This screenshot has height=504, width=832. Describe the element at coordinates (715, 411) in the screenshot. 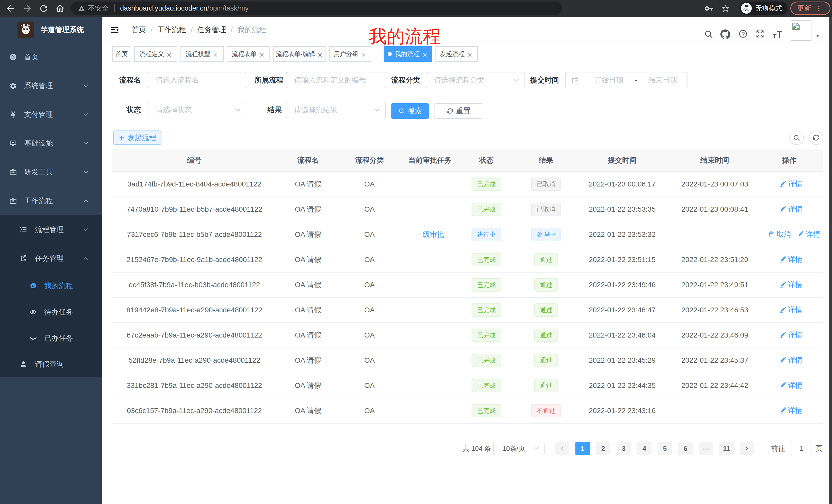

I see `cell-end-time` at that location.